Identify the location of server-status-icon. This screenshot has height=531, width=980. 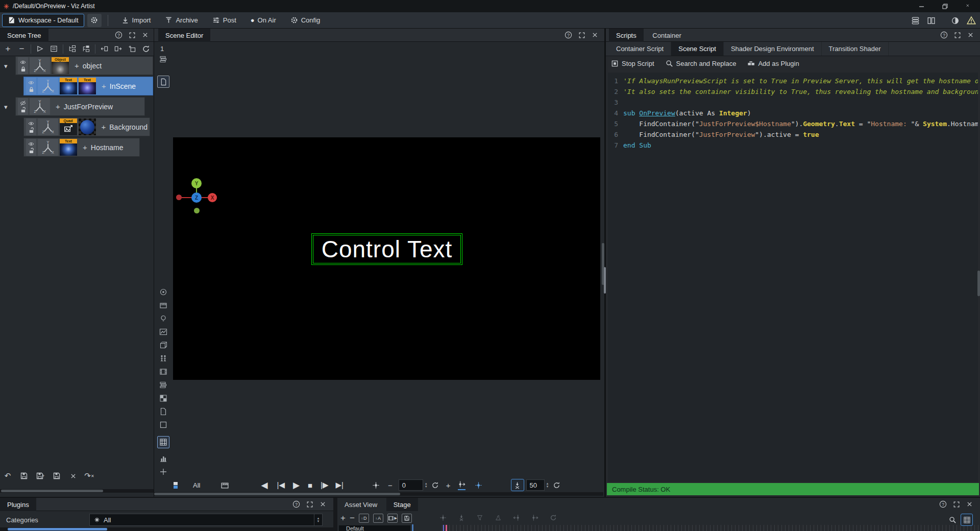
(916, 20).